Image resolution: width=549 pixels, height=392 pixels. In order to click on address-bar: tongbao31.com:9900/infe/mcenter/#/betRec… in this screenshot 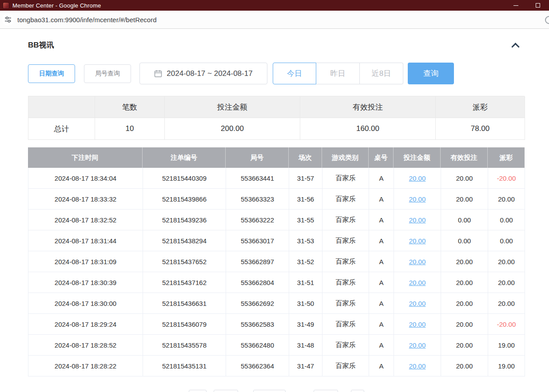, I will do `click(274, 20)`.